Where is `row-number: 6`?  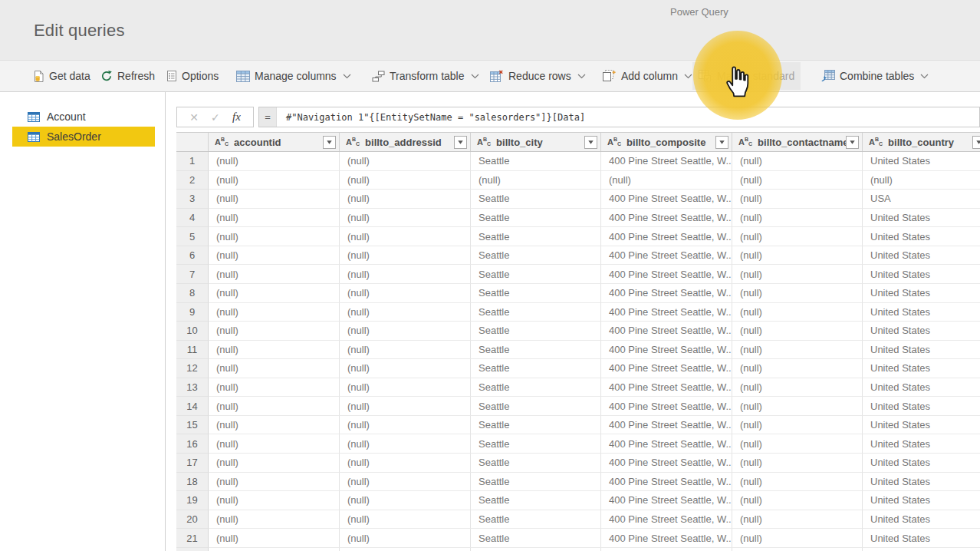 row-number: 6 is located at coordinates (192, 256).